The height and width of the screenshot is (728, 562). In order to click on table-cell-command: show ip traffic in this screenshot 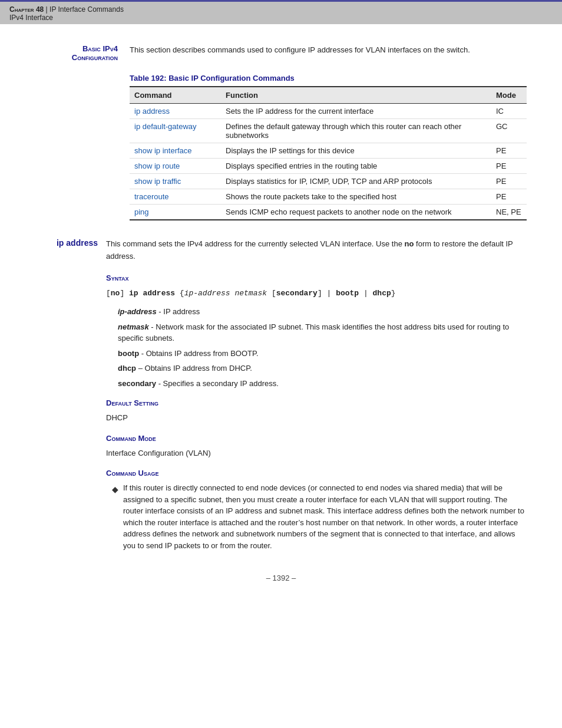, I will do `click(176, 182)`.